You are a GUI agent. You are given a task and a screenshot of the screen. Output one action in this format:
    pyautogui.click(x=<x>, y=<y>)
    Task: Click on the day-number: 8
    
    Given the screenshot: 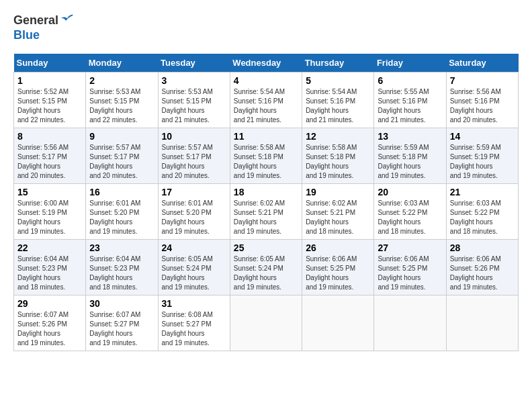 What is the action you would take?
    pyautogui.click(x=50, y=136)
    